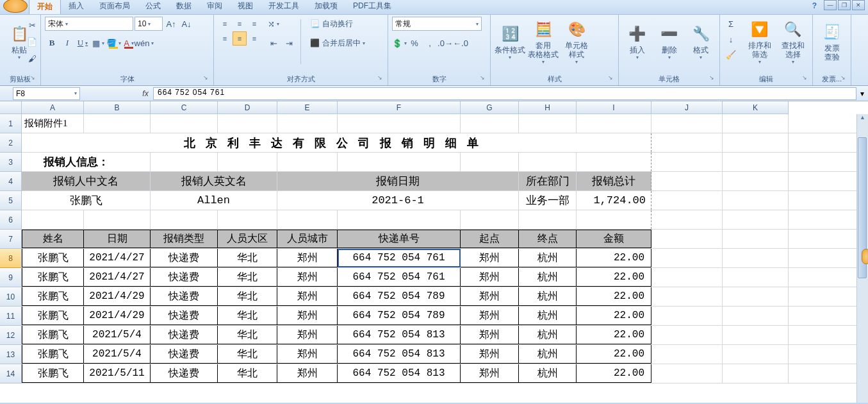  What do you see at coordinates (399, 108) in the screenshot?
I see `col-header-F: F` at bounding box center [399, 108].